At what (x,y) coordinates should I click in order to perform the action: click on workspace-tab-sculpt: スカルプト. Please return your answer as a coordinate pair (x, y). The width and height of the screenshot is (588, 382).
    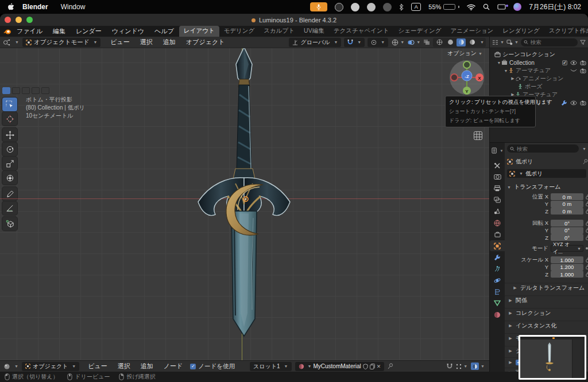
    Looking at the image, I should click on (279, 31).